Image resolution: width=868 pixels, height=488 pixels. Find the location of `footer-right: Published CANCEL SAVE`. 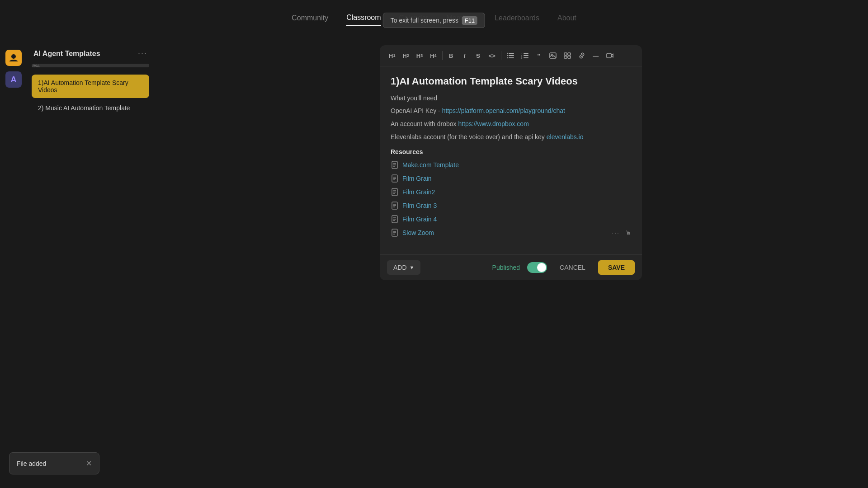

footer-right: Published CANCEL SAVE is located at coordinates (563, 267).